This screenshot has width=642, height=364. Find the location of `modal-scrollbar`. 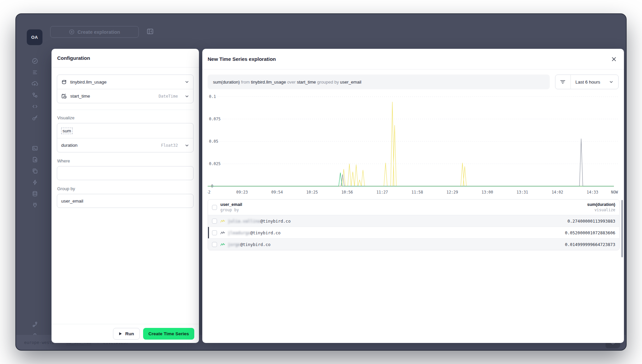

modal-scrollbar is located at coordinates (622, 229).